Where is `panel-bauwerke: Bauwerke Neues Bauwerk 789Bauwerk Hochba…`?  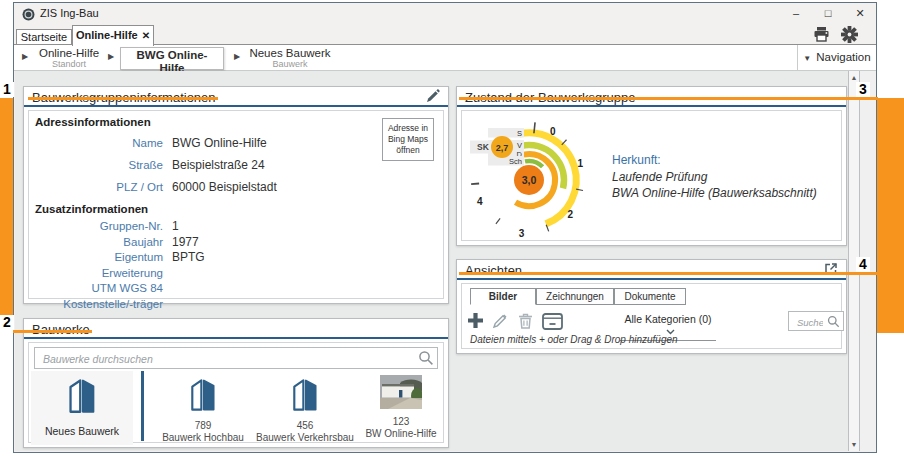
panel-bauwerke: Bauwerke Neues Bauwerk 789Bauwerk Hochba… is located at coordinates (236, 383).